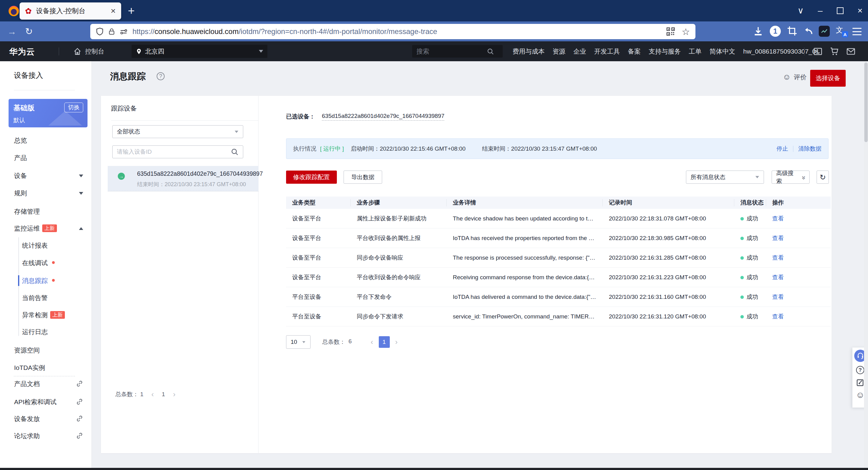 The image size is (868, 470). What do you see at coordinates (89, 51) in the screenshot?
I see `console-home-link: 控制台` at bounding box center [89, 51].